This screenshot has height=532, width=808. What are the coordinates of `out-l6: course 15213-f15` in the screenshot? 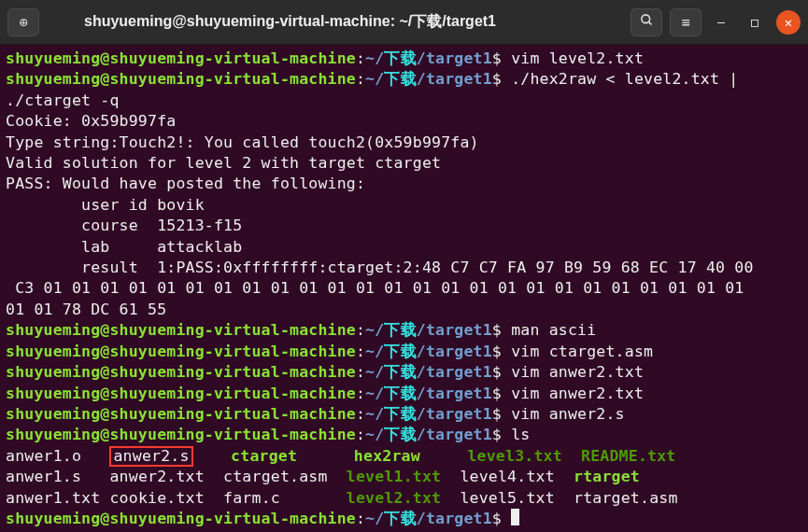 It's located at (123, 226).